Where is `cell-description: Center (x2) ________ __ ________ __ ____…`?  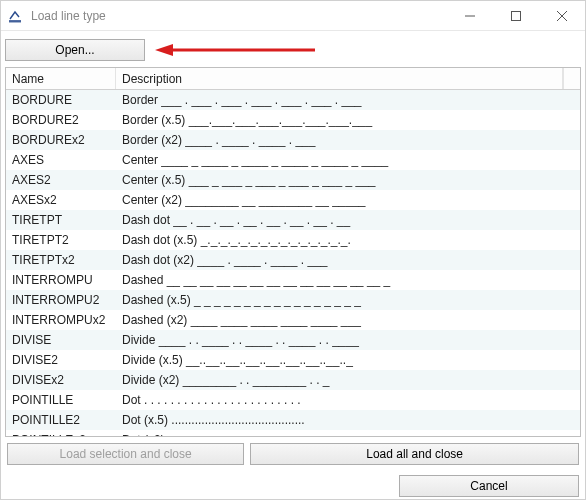 cell-description: Center (x2) ________ __ ________ __ ____… is located at coordinates (348, 200).